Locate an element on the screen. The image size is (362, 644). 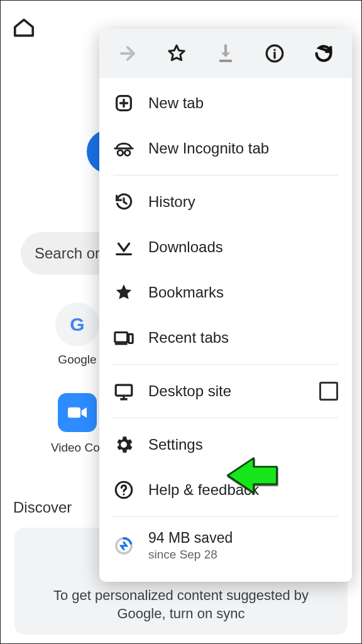
data-saver-icon is located at coordinates (124, 546).